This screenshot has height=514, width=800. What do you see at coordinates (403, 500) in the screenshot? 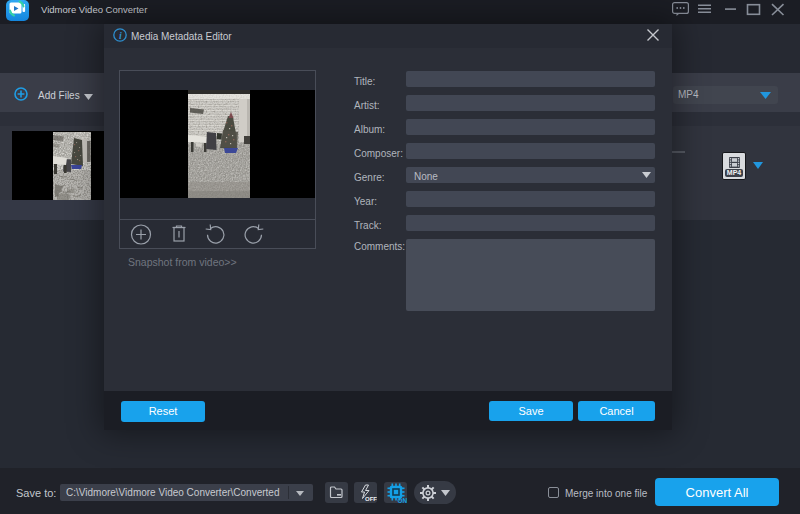
I see `svg-text: ON` at bounding box center [403, 500].